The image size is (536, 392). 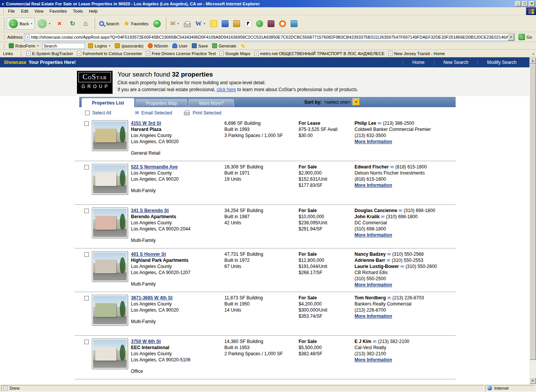 I want to click on scroll-down-button: ▼, so click(x=533, y=381).